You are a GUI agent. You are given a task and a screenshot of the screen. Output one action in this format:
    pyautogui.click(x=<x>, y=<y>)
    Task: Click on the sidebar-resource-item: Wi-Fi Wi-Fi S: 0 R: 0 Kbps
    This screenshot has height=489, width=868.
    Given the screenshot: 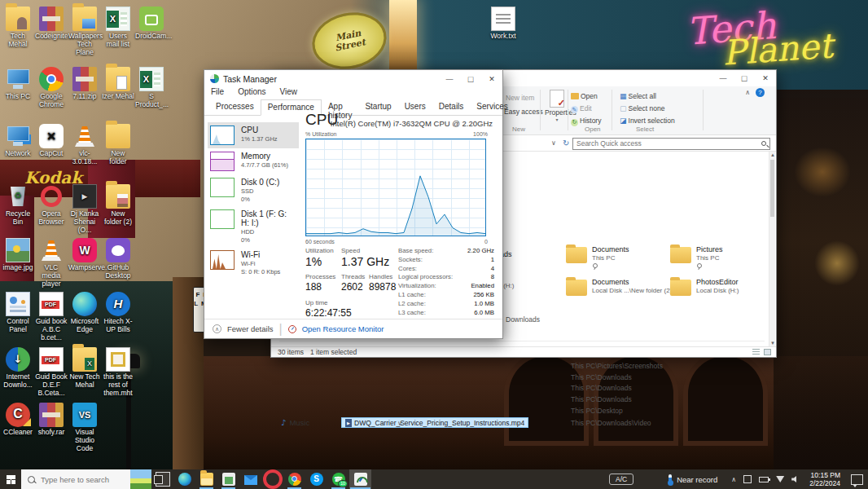 What is the action you would take?
    pyautogui.click(x=253, y=262)
    